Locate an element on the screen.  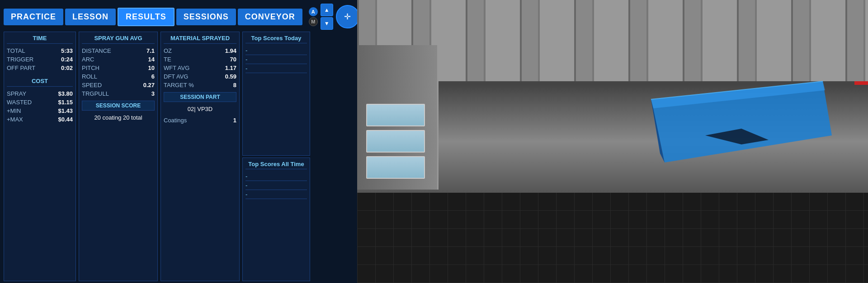
mat-dft-value: 0.59 is located at coordinates (231, 77).